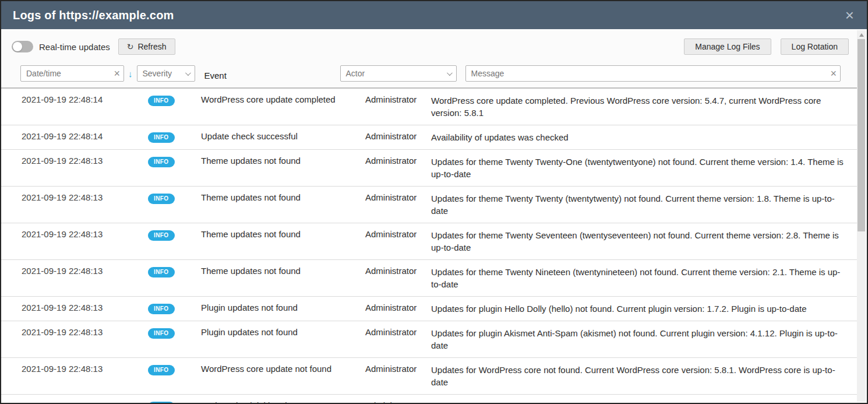 This screenshot has width=868, height=404. I want to click on toolbar-right: Manage Log Files Log Rotation, so click(762, 47).